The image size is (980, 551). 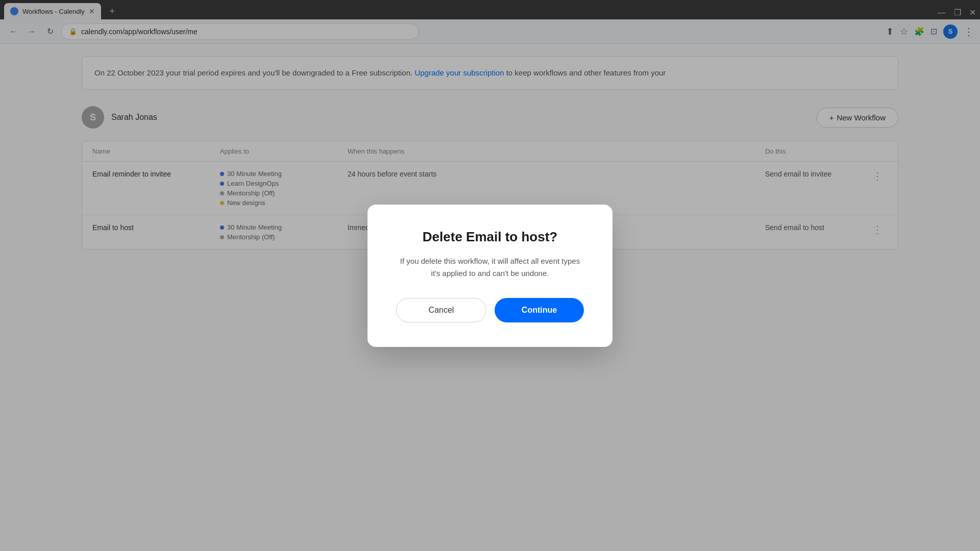 What do you see at coordinates (490, 276) in the screenshot?
I see `delete-modal: Delete Email to host? If you delete this…` at bounding box center [490, 276].